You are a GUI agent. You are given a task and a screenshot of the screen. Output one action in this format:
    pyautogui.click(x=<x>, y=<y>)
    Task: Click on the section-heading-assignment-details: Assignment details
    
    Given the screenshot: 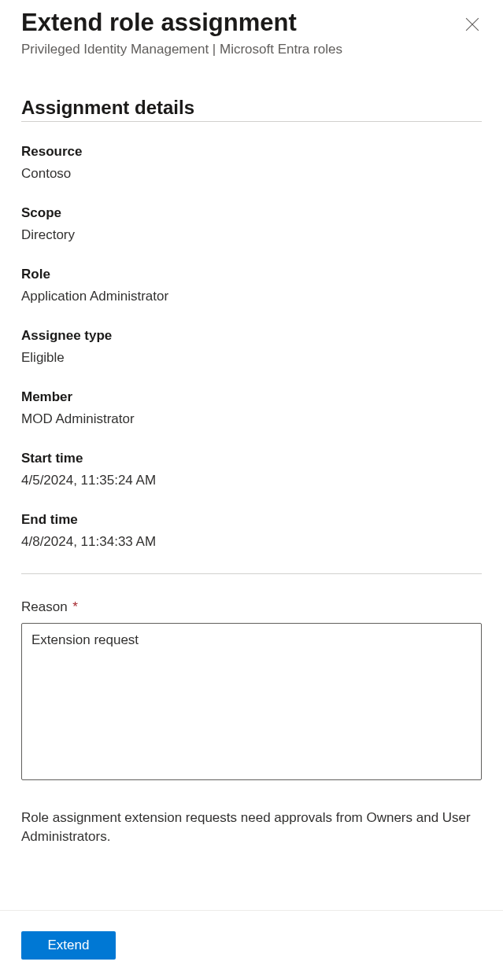 What is the action you would take?
    pyautogui.click(x=252, y=109)
    